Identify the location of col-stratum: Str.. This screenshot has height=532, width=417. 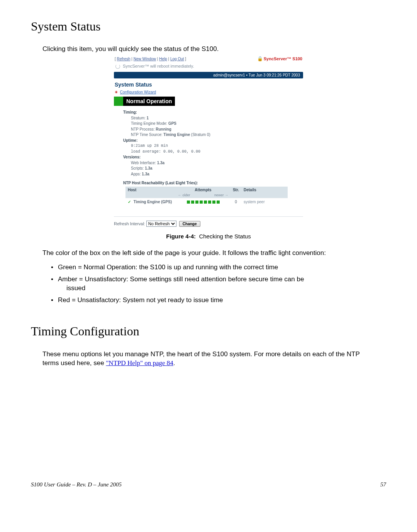
(236, 190).